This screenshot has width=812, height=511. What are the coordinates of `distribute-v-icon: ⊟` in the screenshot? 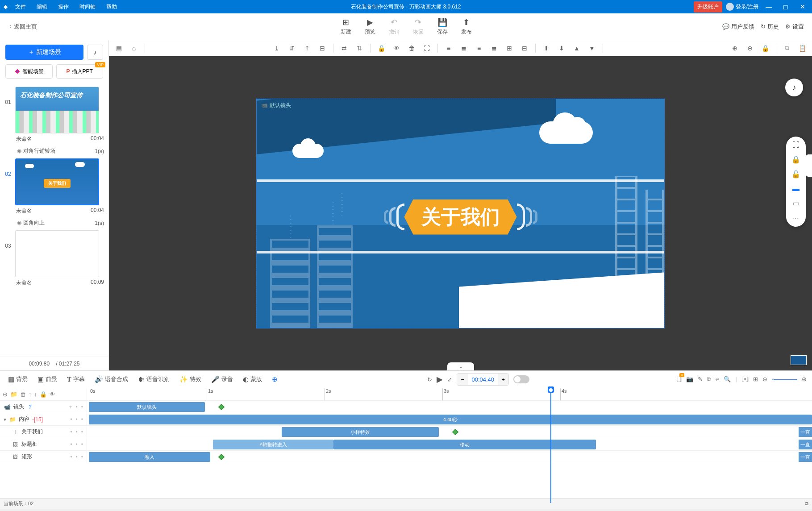 It's located at (525, 48).